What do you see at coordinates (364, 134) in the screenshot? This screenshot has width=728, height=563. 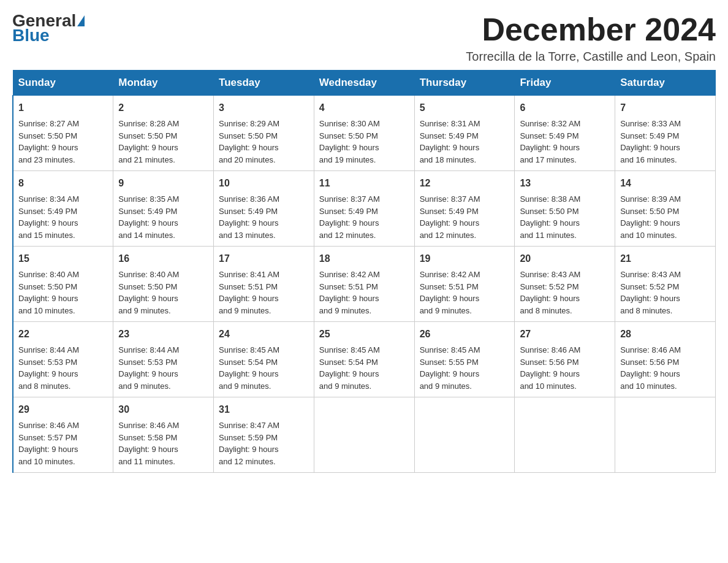 I see `calendar-week-row: 1 Sunrise: 8:27 AMSunset: 5:50 PMDayligh…` at bounding box center [364, 134].